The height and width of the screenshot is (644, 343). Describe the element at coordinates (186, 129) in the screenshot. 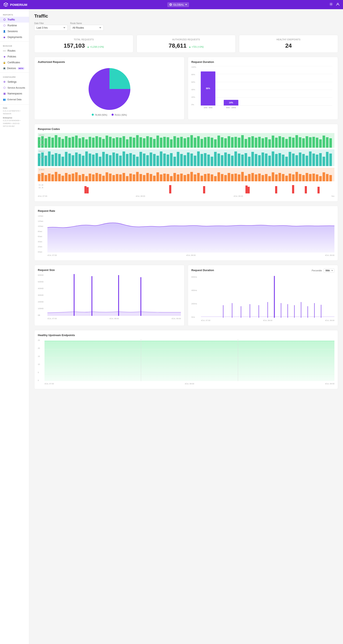

I see `response-codes-title: Response Codes` at that location.